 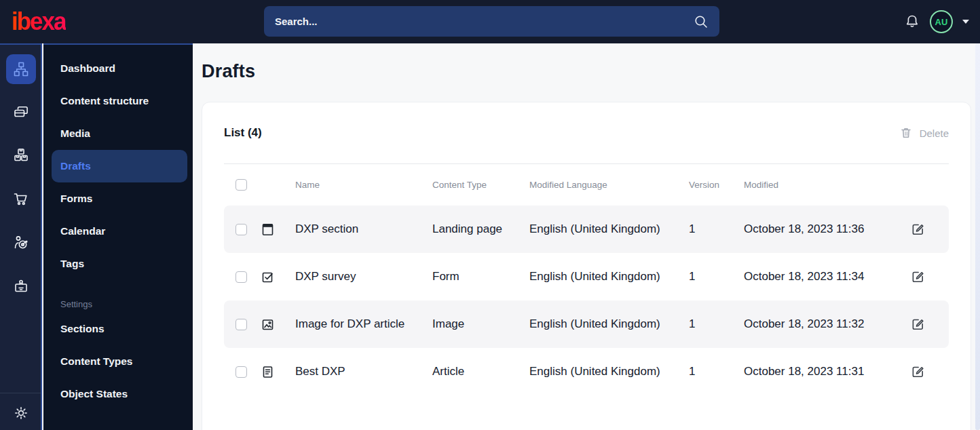 I want to click on cell-modified: October 18, 2023 11:31, so click(x=827, y=372).